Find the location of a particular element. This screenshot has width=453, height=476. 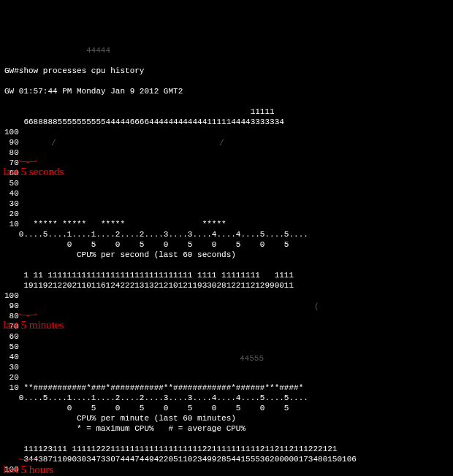

hr-header-row1: 111123111 111112221111111111111111111221… is located at coordinates (171, 449).